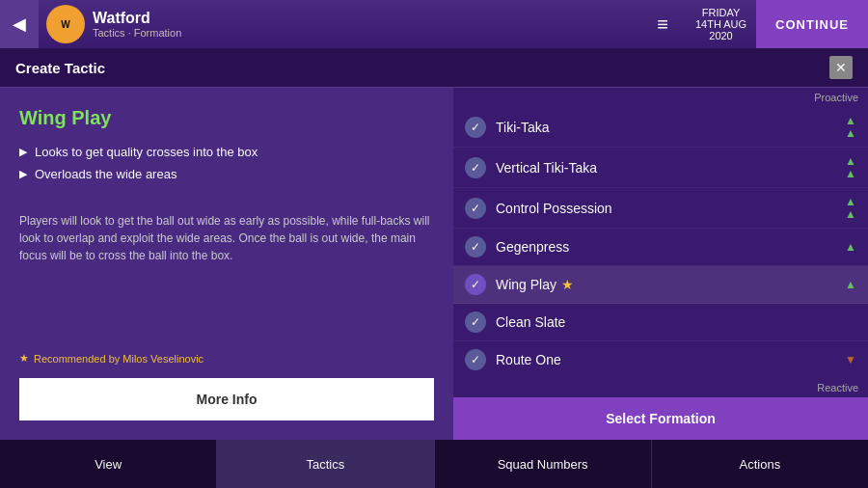 This screenshot has width=868, height=488. Describe the element at coordinates (721, 24) in the screenshot. I see `date-line2: 14TH AUG` at that location.